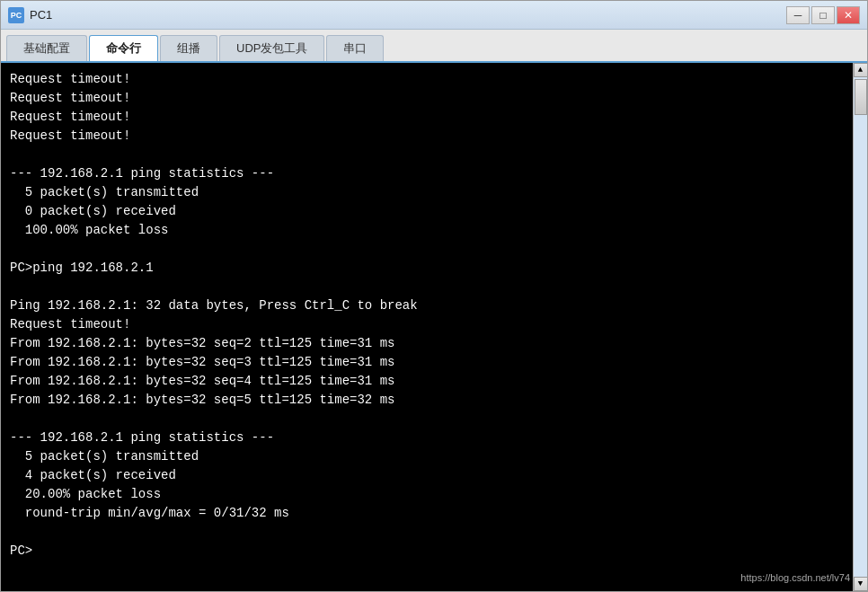 The height and width of the screenshot is (592, 868). I want to click on window-title: PC1, so click(408, 14).